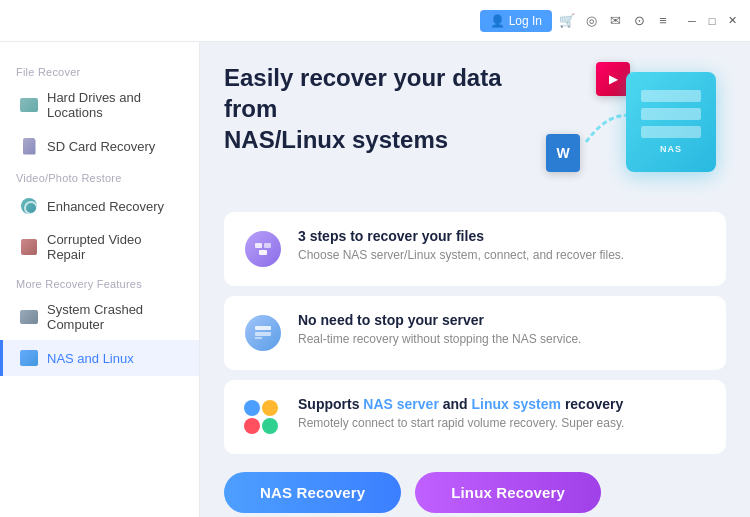 Image resolution: width=750 pixels, height=517 pixels. I want to click on feature-text-supports: Supports NAS server and Linux system rec…, so click(461, 414).